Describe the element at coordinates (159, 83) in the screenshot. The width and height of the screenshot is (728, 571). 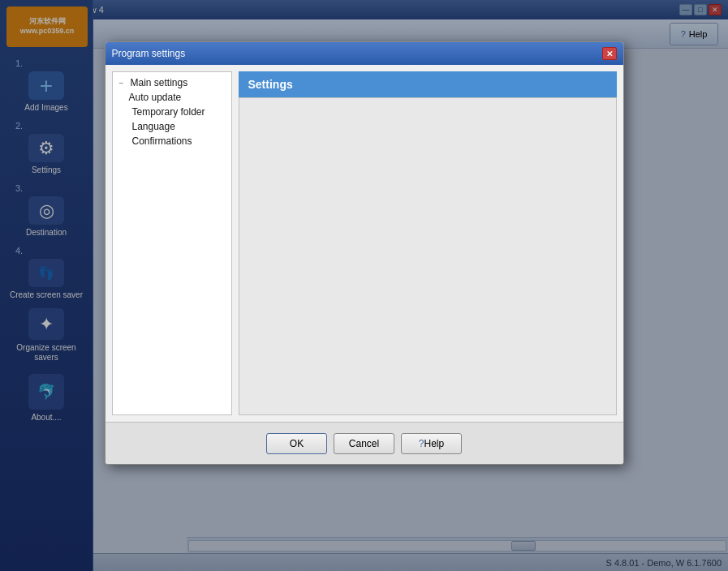
I see `tree-main-settings-label: Main settings` at that location.